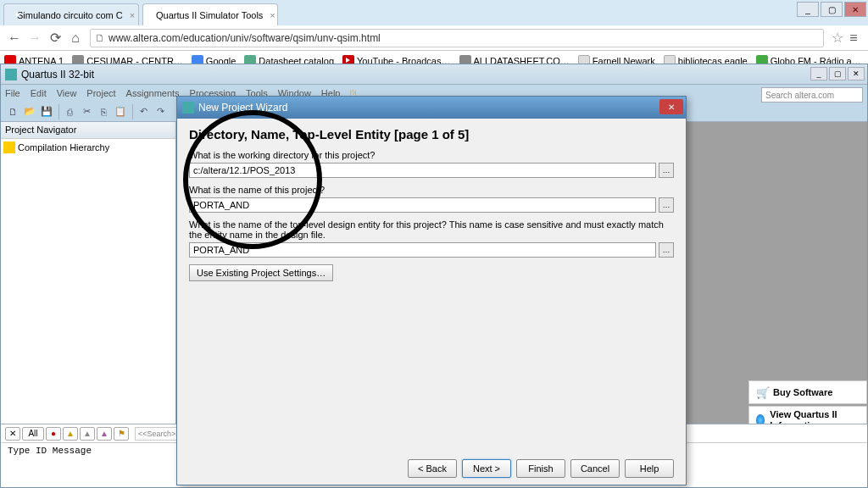 This screenshot has height=488, width=868. What do you see at coordinates (13, 112) in the screenshot?
I see `new-file-icon: 🗋` at bounding box center [13, 112].